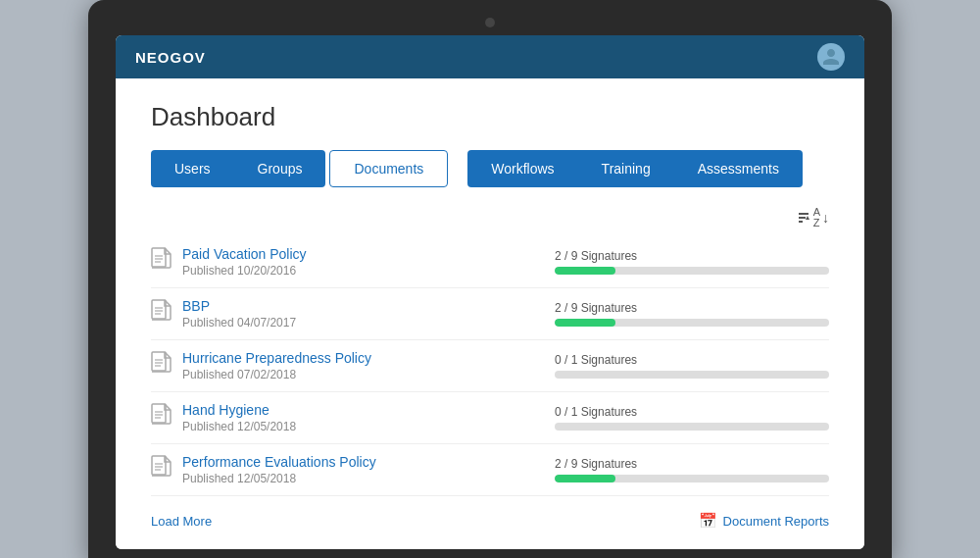 Image resolution: width=980 pixels, height=558 pixels. What do you see at coordinates (192, 169) in the screenshot?
I see `tab-users: Users` at bounding box center [192, 169].